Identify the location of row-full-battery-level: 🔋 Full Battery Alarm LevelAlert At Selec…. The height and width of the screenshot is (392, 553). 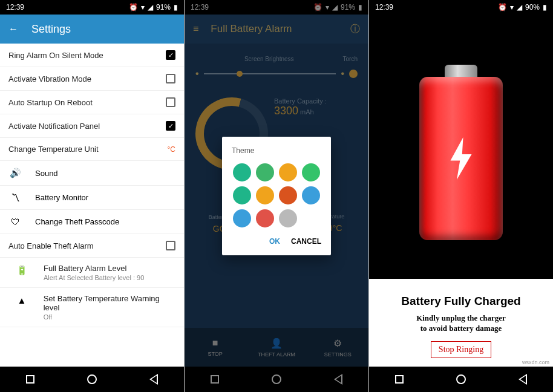
(92, 273).